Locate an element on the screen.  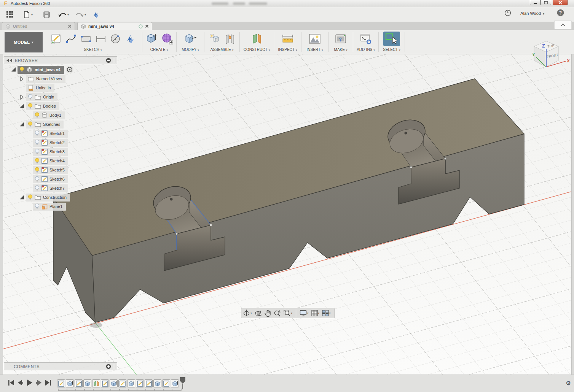
browser-item-units: Units: in is located at coordinates (39, 88).